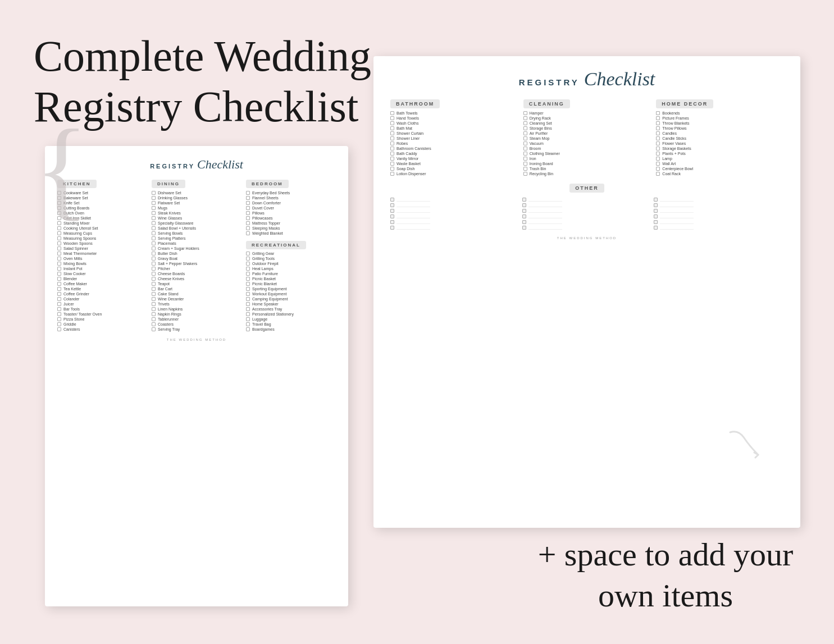 The image size is (834, 644). I want to click on list-item: Picnic Basket, so click(291, 278).